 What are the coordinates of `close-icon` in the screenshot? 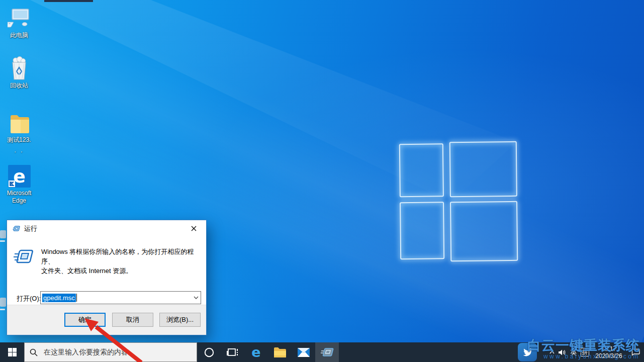 It's located at (194, 228).